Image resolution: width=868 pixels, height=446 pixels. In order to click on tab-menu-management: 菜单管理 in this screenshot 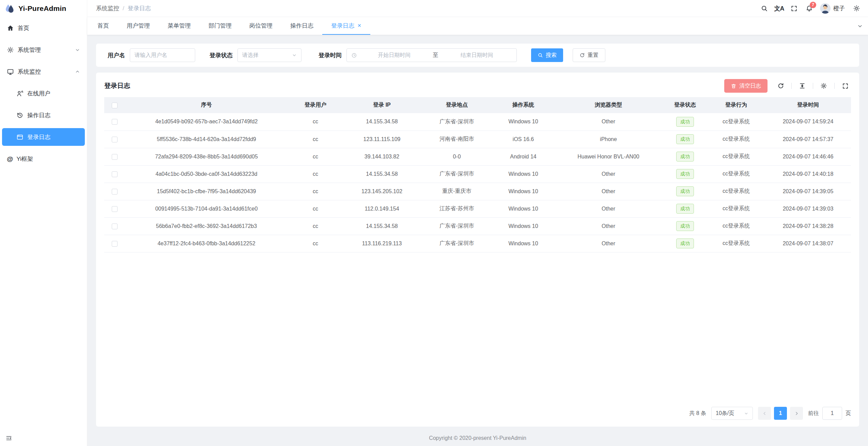, I will do `click(179, 26)`.